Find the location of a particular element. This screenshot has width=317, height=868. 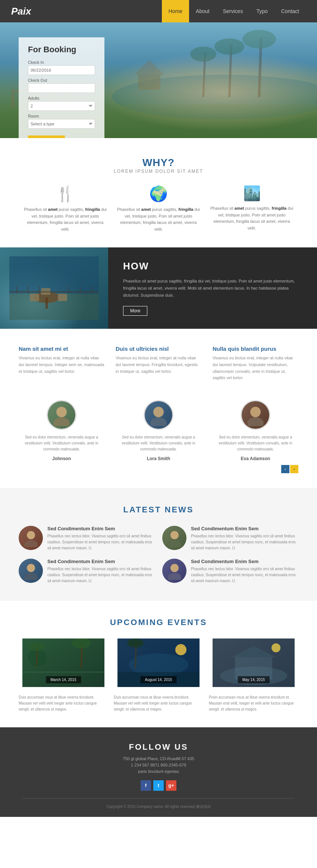

how-text: Phasellus sit amet purus sagittis, fring… is located at coordinates (213, 288).